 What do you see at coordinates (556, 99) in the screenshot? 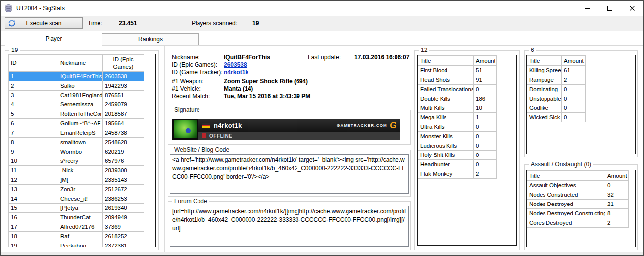
I see `table-row: Unstoppable0` at bounding box center [556, 99].